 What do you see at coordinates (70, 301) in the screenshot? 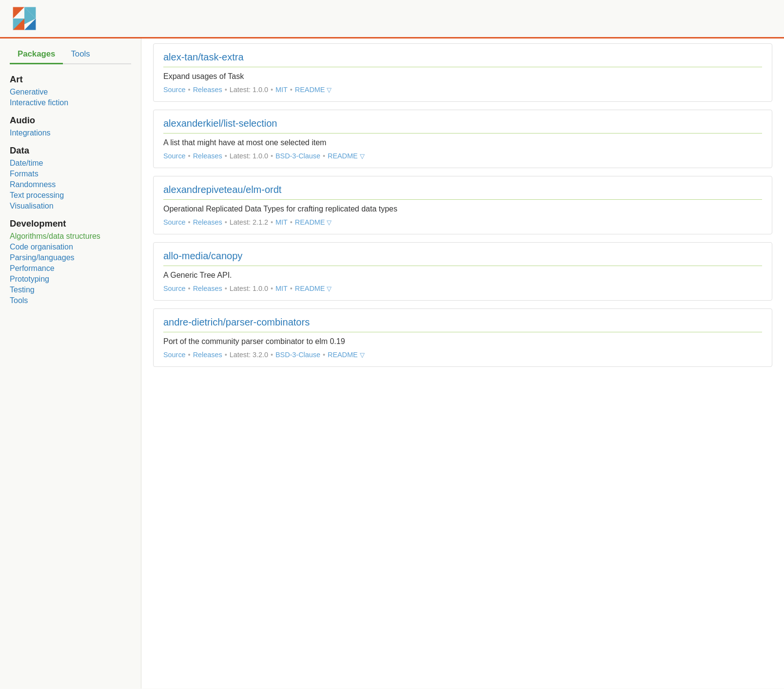
I see `sidebar-item-tools: Tools` at bounding box center [70, 301].